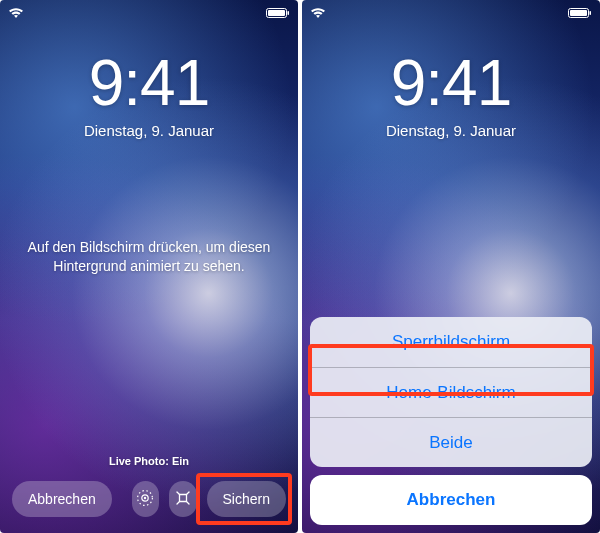  Describe the element at coordinates (451, 392) in the screenshot. I see `action-sheet-options: Sperrbildschirm Home-Bildschirm Beide` at that location.